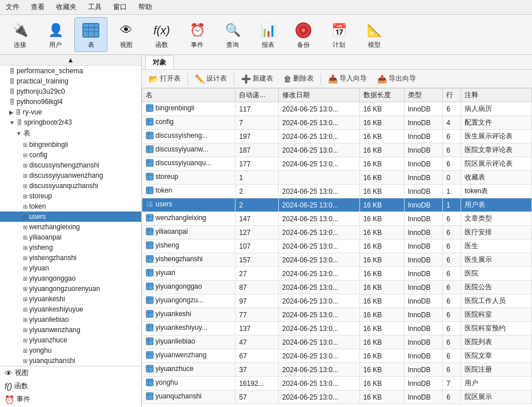 The width and height of the screenshot is (532, 407). I want to click on cell-type: InnoDB, so click(423, 301).